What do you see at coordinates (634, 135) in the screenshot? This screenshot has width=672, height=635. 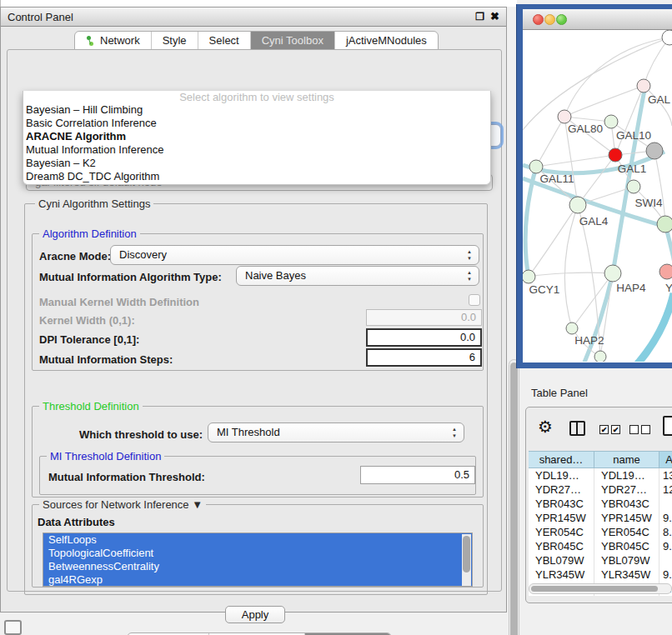 I see `node-label-gal10: GAL10` at bounding box center [634, 135].